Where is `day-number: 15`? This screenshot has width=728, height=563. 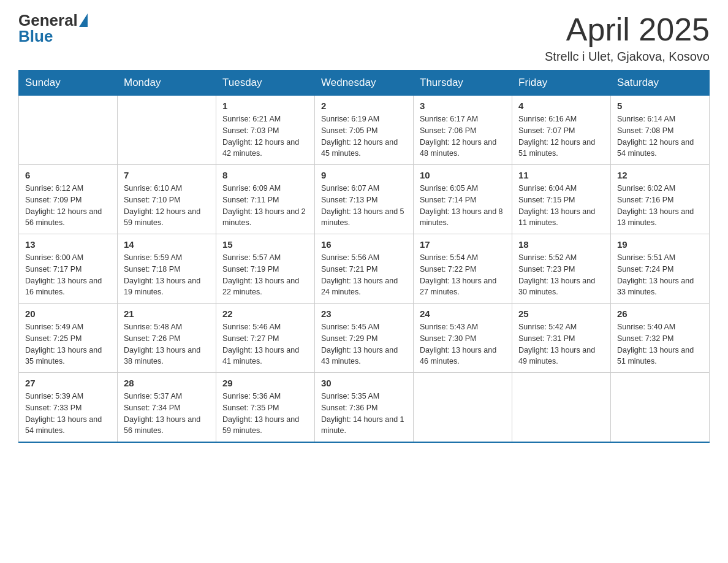 day-number: 15 is located at coordinates (265, 244).